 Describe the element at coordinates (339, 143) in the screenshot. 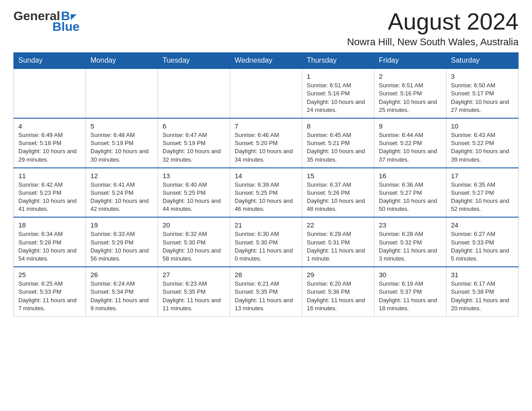

I see `calendar-cell: 8Sunrise: 6:45 AM Sunset: 5:21 PM Daylig…` at that location.